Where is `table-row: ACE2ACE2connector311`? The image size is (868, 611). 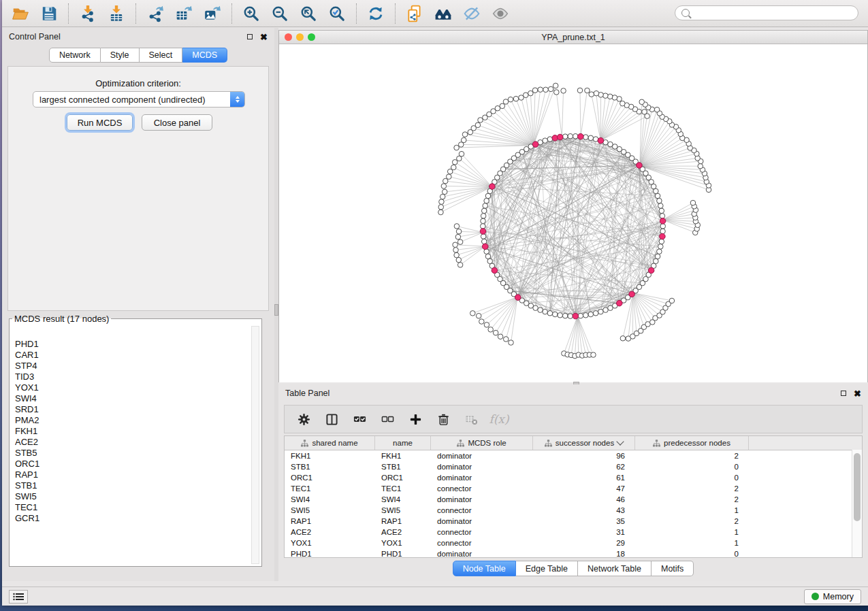 table-row: ACE2ACE2connector311 is located at coordinates (573, 532).